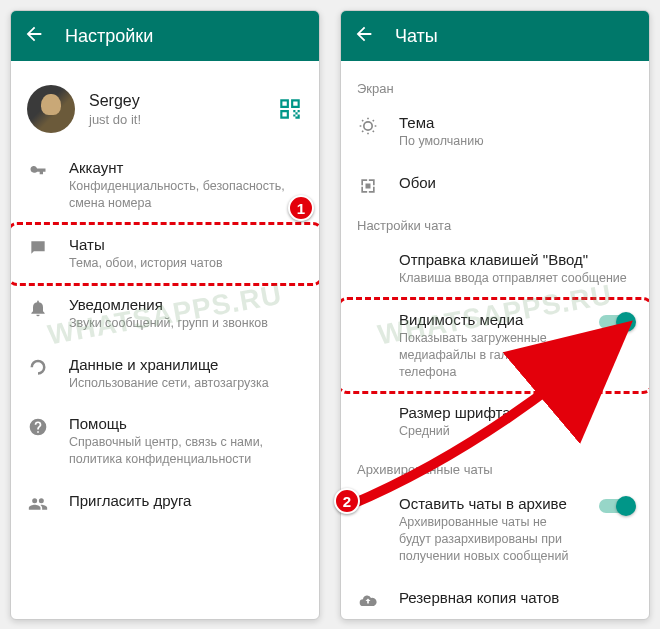 The image size is (660, 629). I want to click on annotation-badge-1: 1, so click(301, 208).